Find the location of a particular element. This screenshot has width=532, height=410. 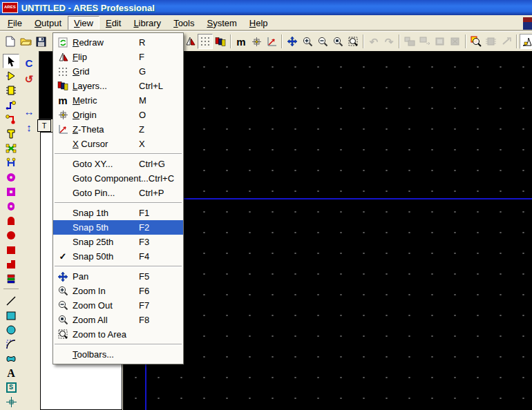

mode-toolbar: AS is located at coordinates (11, 232).